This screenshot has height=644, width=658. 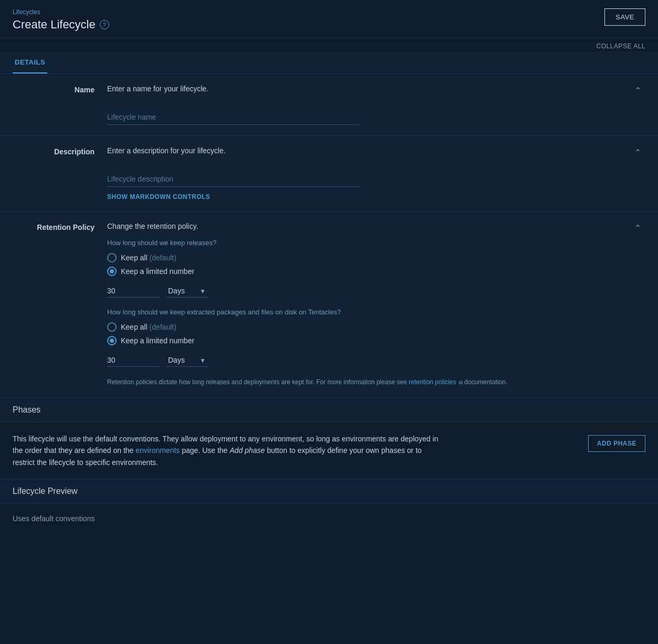 What do you see at coordinates (376, 89) in the screenshot?
I see `name-description: Enter a name for your lifecycle.` at bounding box center [376, 89].